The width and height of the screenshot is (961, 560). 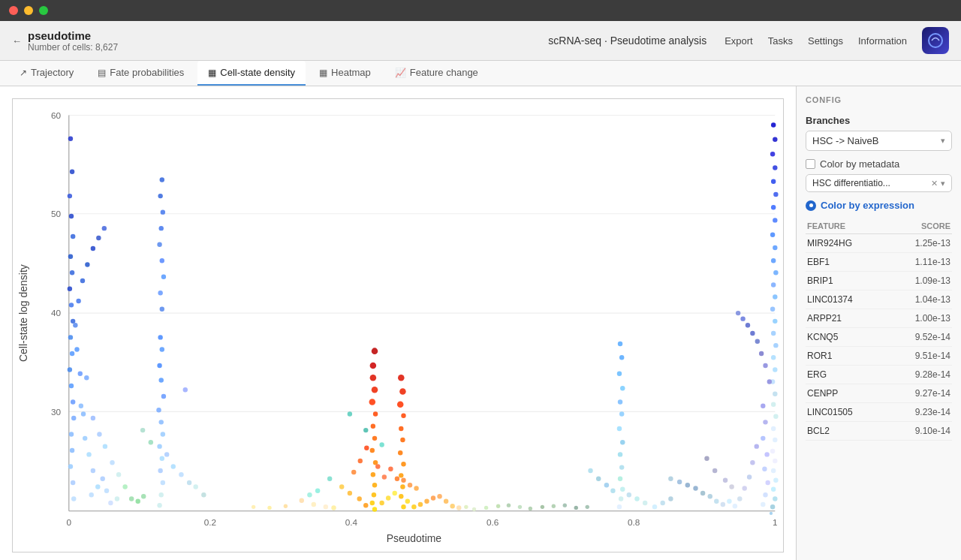 I want to click on feature-score: 1.25e-13, so click(x=920, y=243).